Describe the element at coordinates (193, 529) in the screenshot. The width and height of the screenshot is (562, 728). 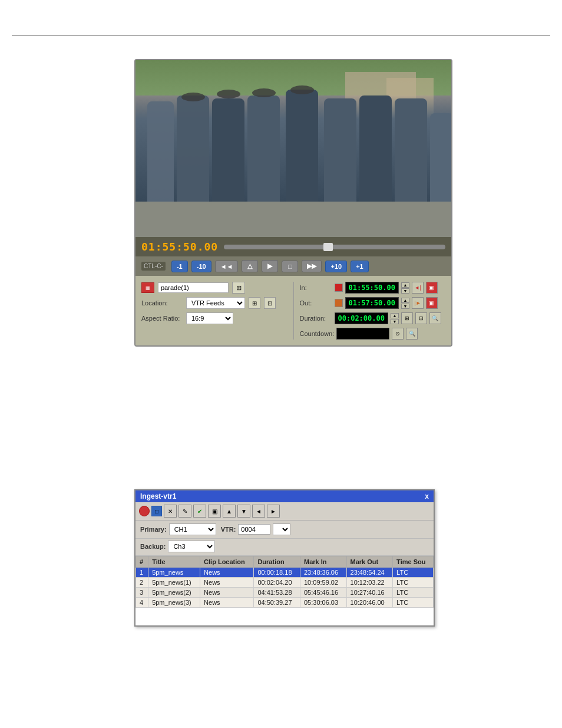
I see `primary-select: CH1 CH2 CH3` at that location.